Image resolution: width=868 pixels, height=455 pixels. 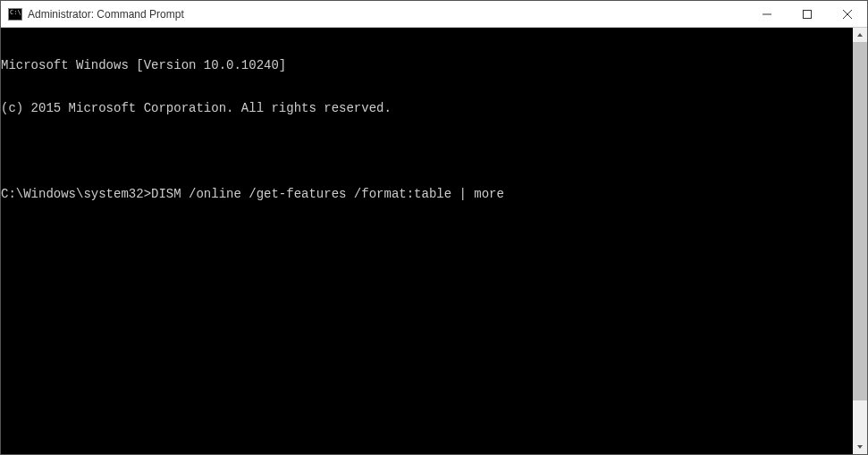 I want to click on console-prompt: C:\Windows\system32>, so click(x=76, y=194).